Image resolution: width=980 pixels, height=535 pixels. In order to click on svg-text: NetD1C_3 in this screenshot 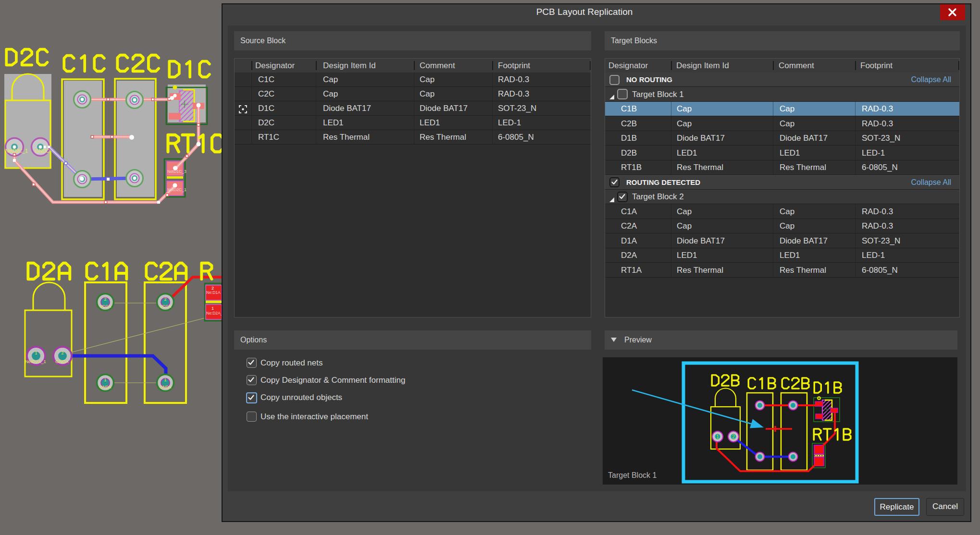, I will do `click(177, 171)`.